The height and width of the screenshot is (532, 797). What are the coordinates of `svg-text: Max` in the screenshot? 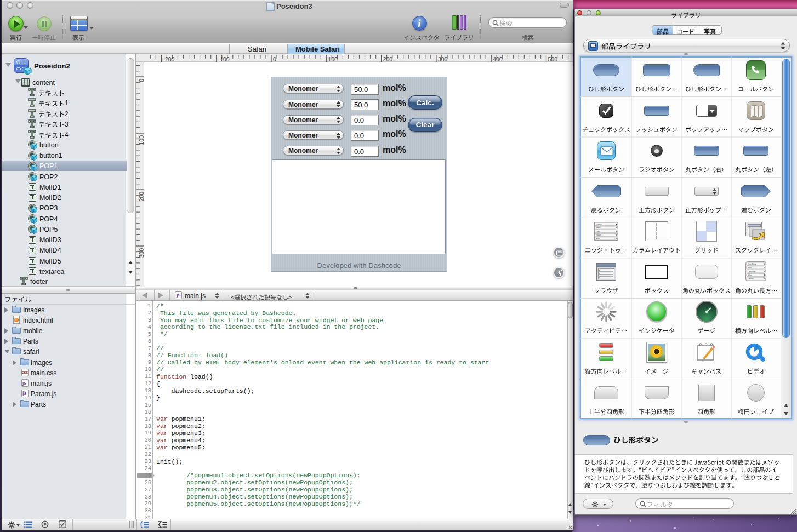 It's located at (750, 268).